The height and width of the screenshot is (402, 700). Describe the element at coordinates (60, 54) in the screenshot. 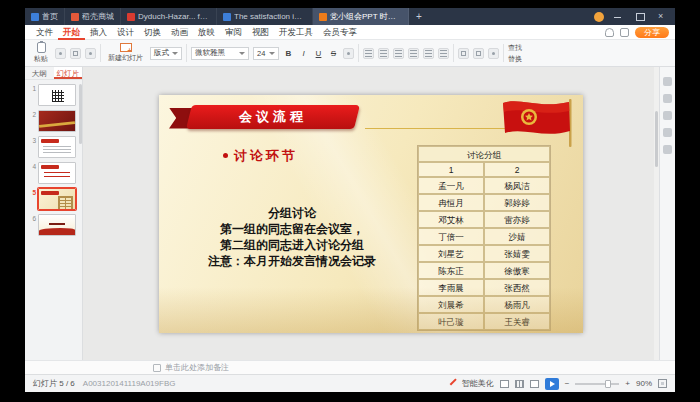

I see `cut-icon` at that location.